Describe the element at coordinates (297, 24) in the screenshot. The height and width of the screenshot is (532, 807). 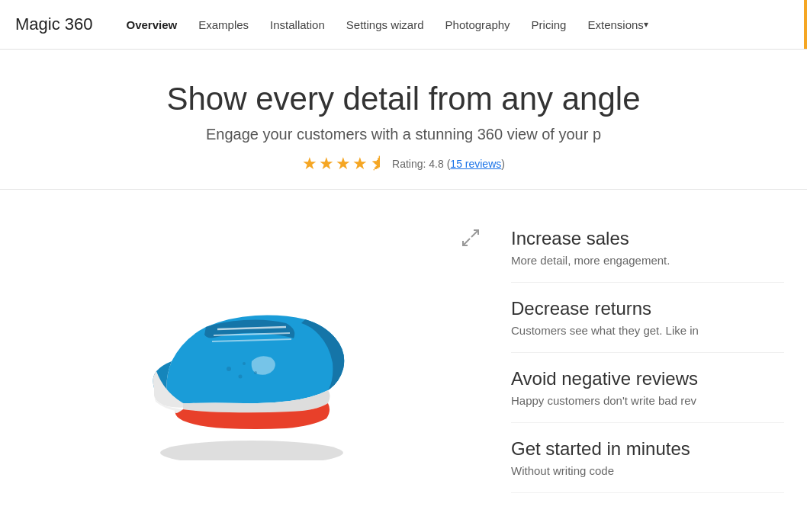
I see `nav-installation: Installation` at that location.